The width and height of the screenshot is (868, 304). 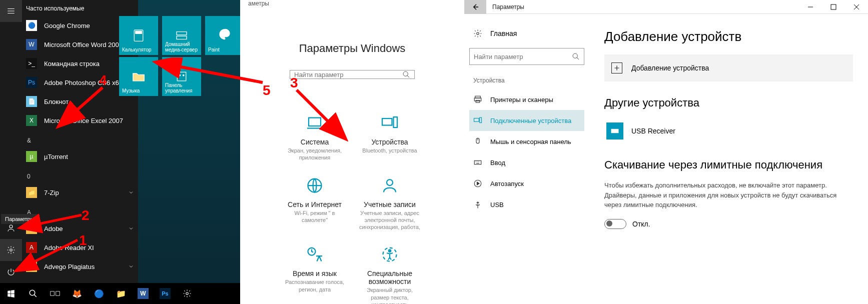 What do you see at coordinates (390, 138) in the screenshot?
I see `category-devices: Устройства Bluetooth, устройства` at bounding box center [390, 138].